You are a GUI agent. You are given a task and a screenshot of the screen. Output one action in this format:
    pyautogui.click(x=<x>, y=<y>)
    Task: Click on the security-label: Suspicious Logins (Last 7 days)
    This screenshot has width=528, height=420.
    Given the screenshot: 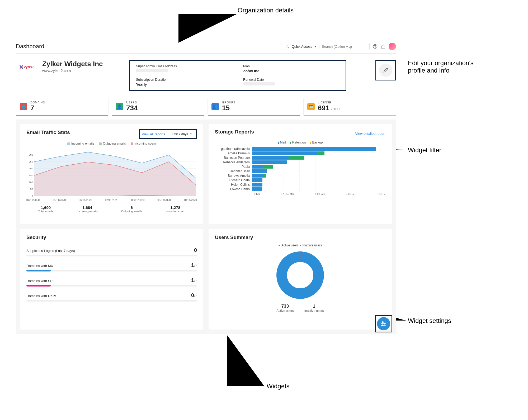 What is the action you would take?
    pyautogui.click(x=51, y=251)
    